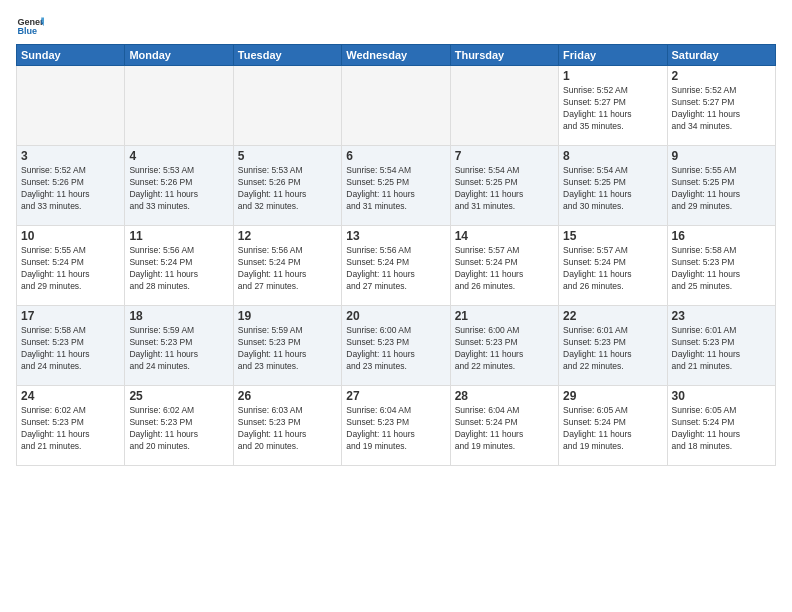 This screenshot has width=792, height=612. I want to click on col-header-monday: Monday, so click(179, 56).